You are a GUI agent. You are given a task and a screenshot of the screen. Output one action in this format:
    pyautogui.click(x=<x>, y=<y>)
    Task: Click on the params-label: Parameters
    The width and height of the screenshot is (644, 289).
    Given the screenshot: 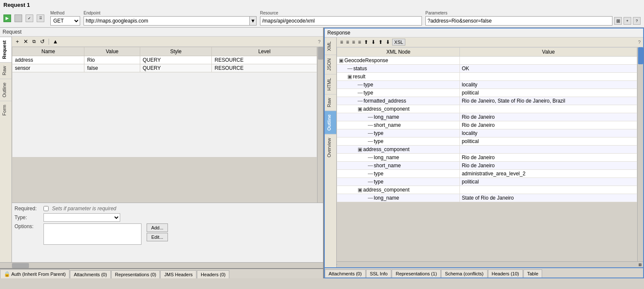 What is the action you would take?
    pyautogui.click(x=533, y=13)
    